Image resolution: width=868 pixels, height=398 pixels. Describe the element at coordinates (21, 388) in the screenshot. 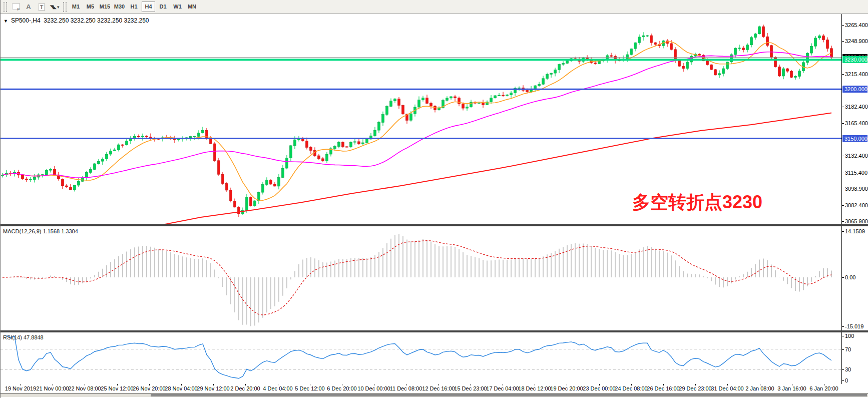

I see `time-axis-label: 19 Nov 2019` at that location.